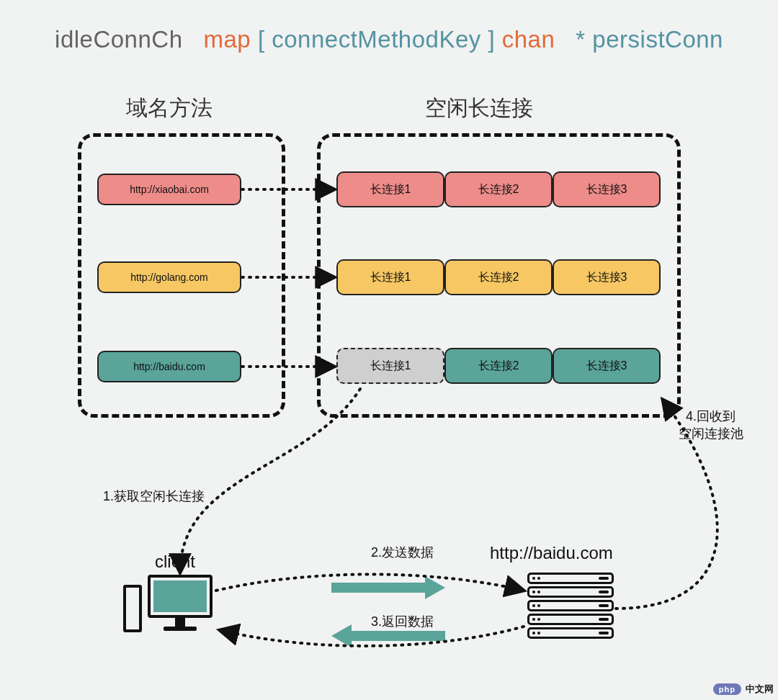 The height and width of the screenshot is (700, 778). Describe the element at coordinates (228, 39) in the screenshot. I see `title-map: map` at that location.